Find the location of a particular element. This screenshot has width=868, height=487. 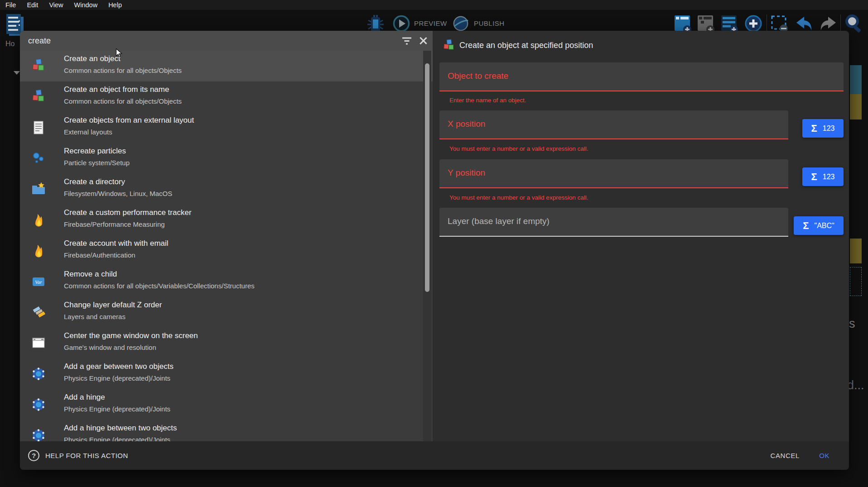

action-category: External layouts is located at coordinates (88, 132).